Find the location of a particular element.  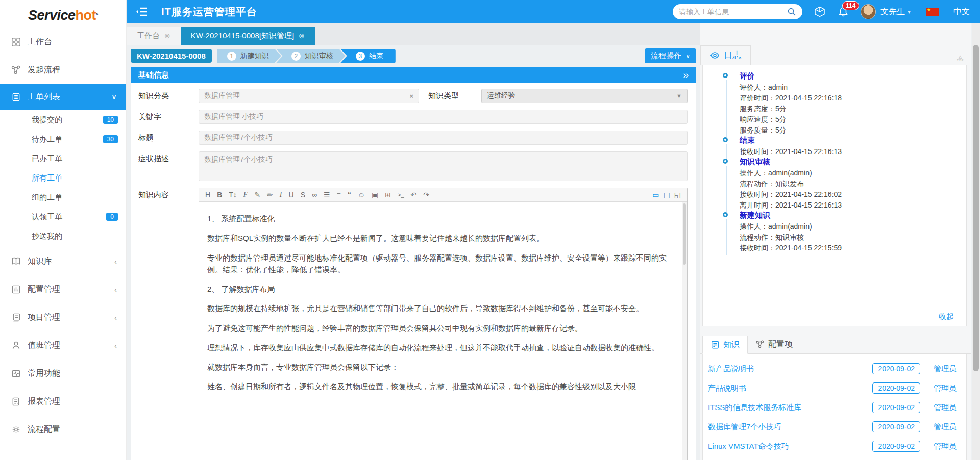

collapse-panel-icon: » is located at coordinates (686, 75).